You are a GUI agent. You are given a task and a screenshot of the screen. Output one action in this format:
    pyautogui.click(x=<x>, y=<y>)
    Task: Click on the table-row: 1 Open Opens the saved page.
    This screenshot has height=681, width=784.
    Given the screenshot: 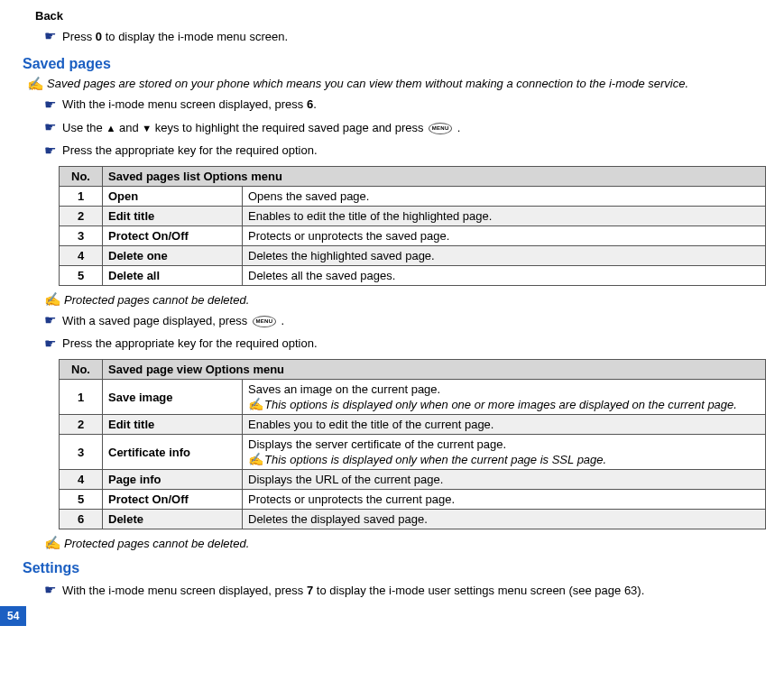 What is the action you would take?
    pyautogui.click(x=413, y=197)
    